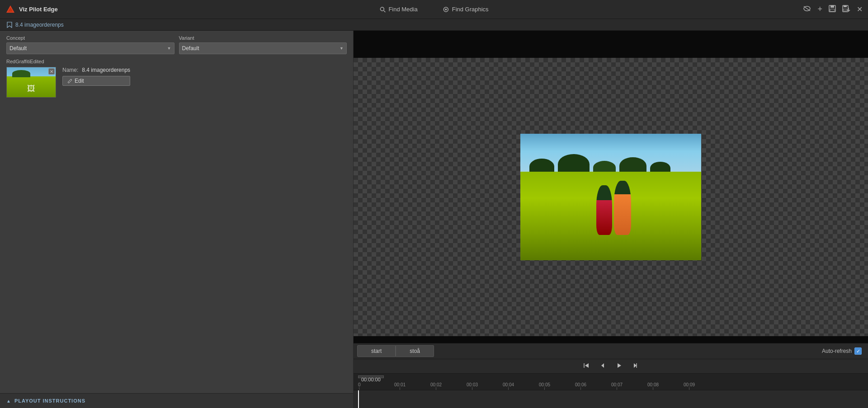 This screenshot has width=868, height=408. I want to click on variant-label: Variant, so click(263, 38).